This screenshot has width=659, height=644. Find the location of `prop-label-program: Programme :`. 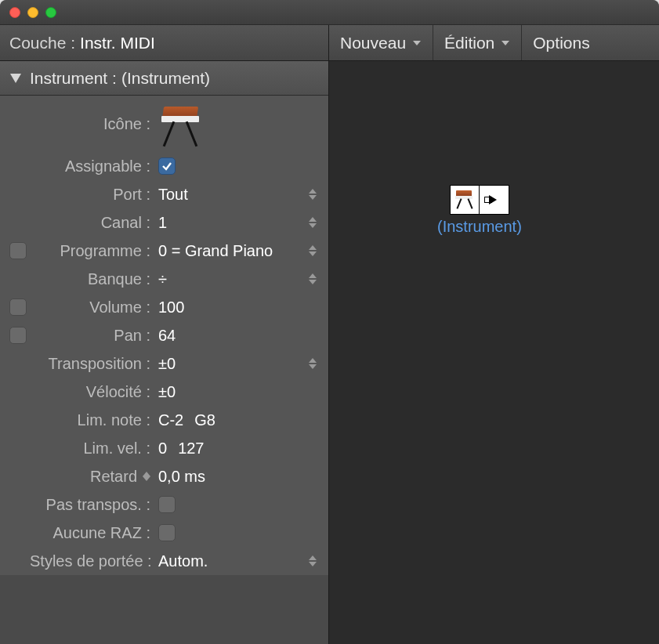

prop-label-program: Programme : is located at coordinates (92, 251).